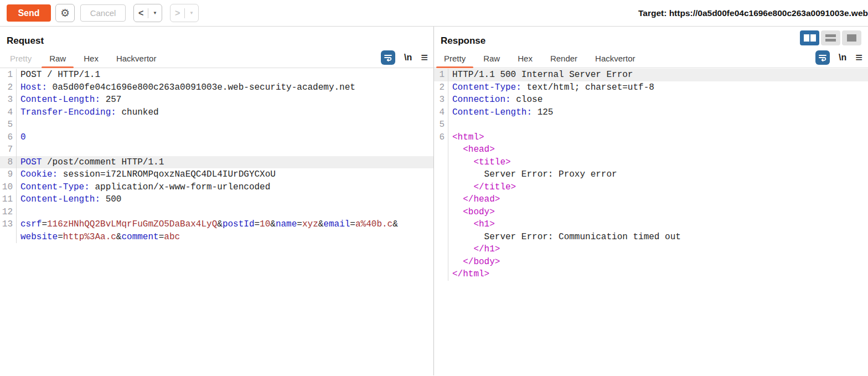  What do you see at coordinates (184, 13) in the screenshot?
I see `forward-button: > ▼` at bounding box center [184, 13].